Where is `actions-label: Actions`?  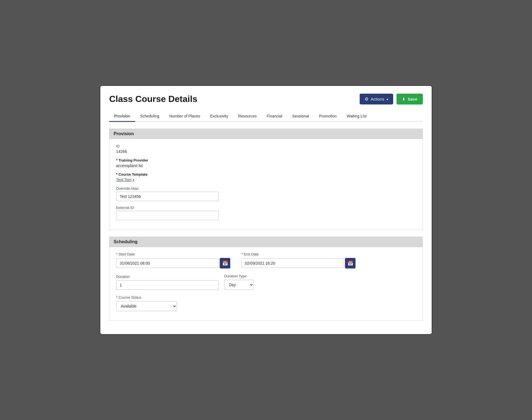
actions-label: Actions is located at coordinates (377, 99).